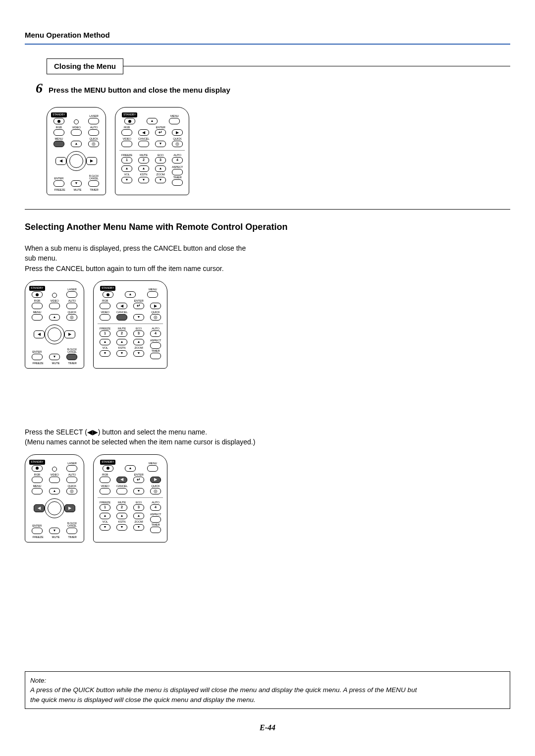 Image resolution: width=535 pixels, height=756 pixels. Describe the element at coordinates (268, 681) in the screenshot. I see `note-label: Note:` at that location.